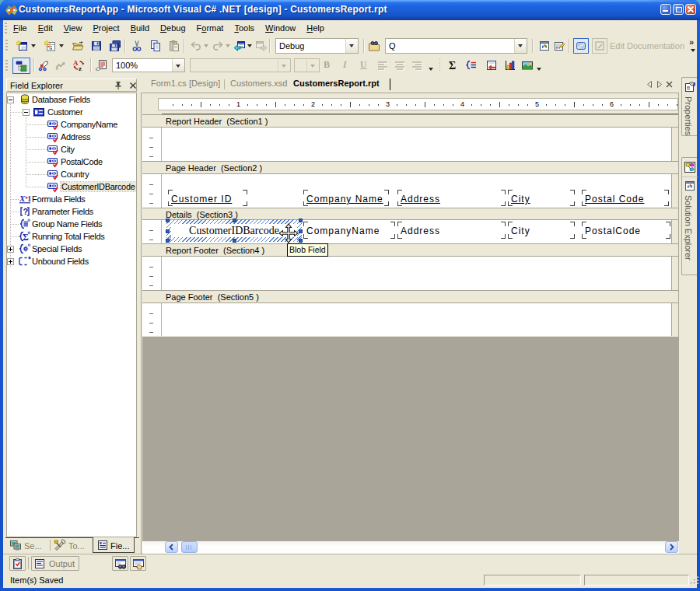 This screenshot has width=700, height=591. Describe the element at coordinates (693, 51) in the screenshot. I see `toolbar-overflow-dropdown` at that location.